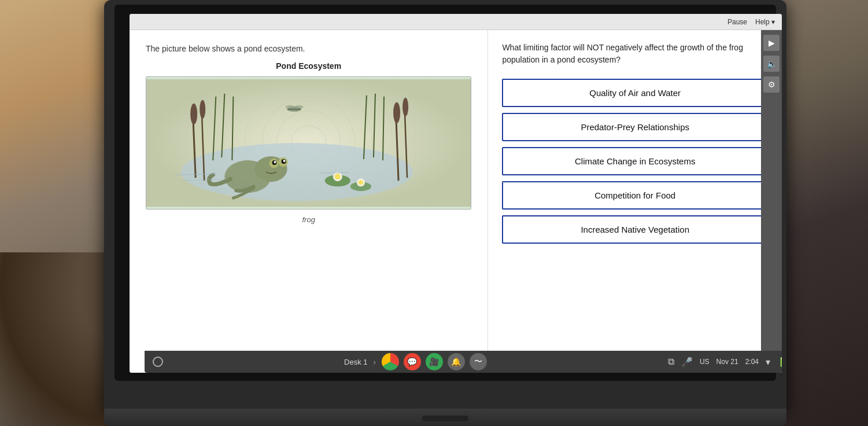 The height and width of the screenshot is (426, 868). Describe the element at coordinates (434, 362) in the screenshot. I see `meet-icon: 🎥` at that location.